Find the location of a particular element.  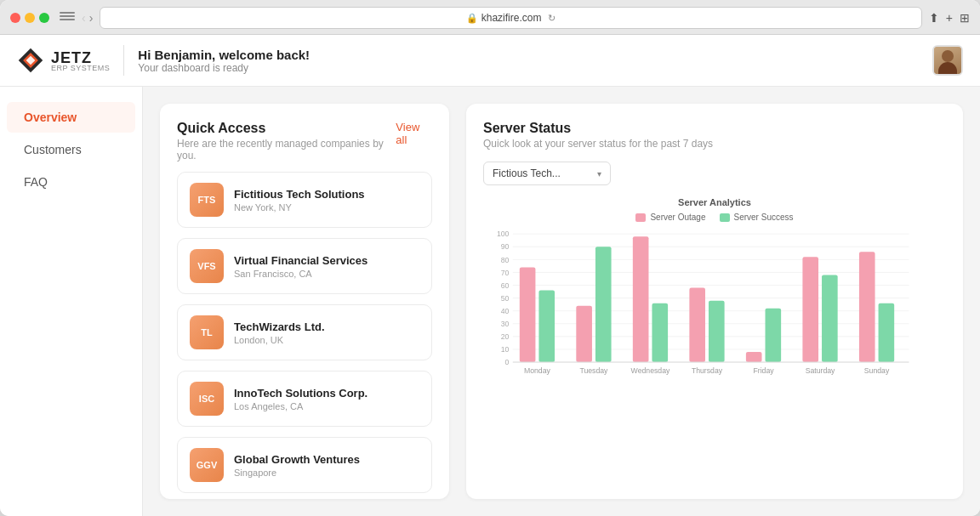

quick-access-subtitle: Here are the recently managed companies … is located at coordinates (286, 150).